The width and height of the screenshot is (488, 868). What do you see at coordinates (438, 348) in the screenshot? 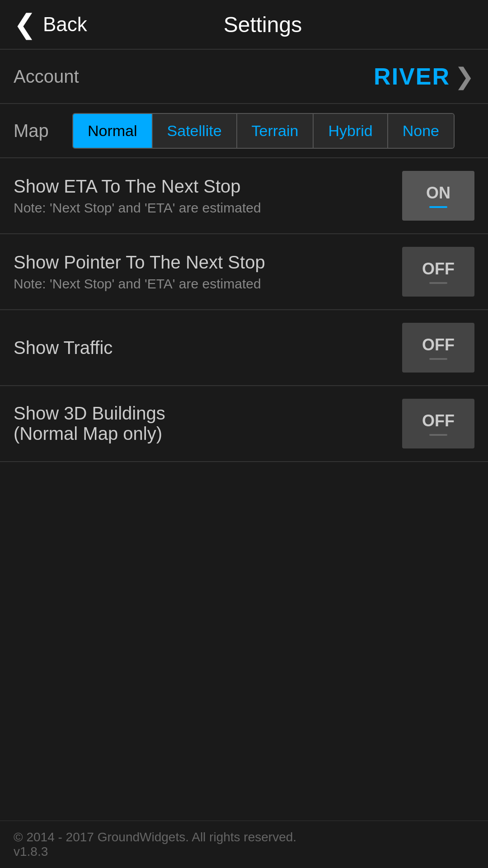
I see `toggle-show-traffic: OFF` at bounding box center [438, 348].